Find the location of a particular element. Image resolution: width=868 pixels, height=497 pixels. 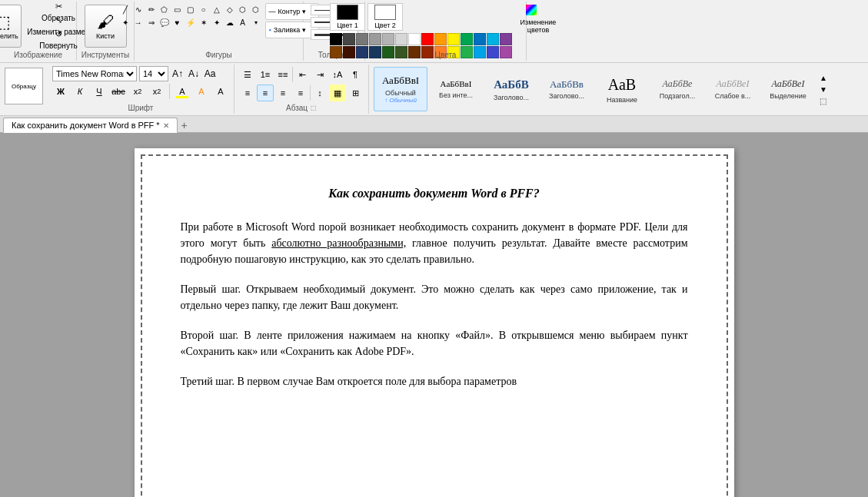

heart-shape: ♥ is located at coordinates (178, 22).